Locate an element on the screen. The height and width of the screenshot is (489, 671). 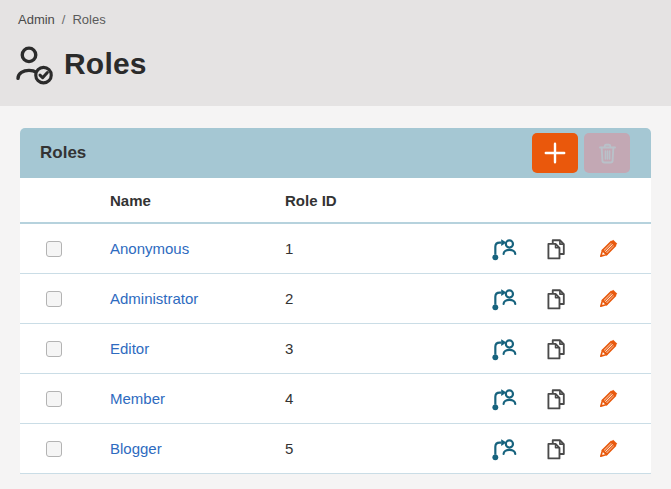
table-row: Blogger 5 is located at coordinates (336, 449).